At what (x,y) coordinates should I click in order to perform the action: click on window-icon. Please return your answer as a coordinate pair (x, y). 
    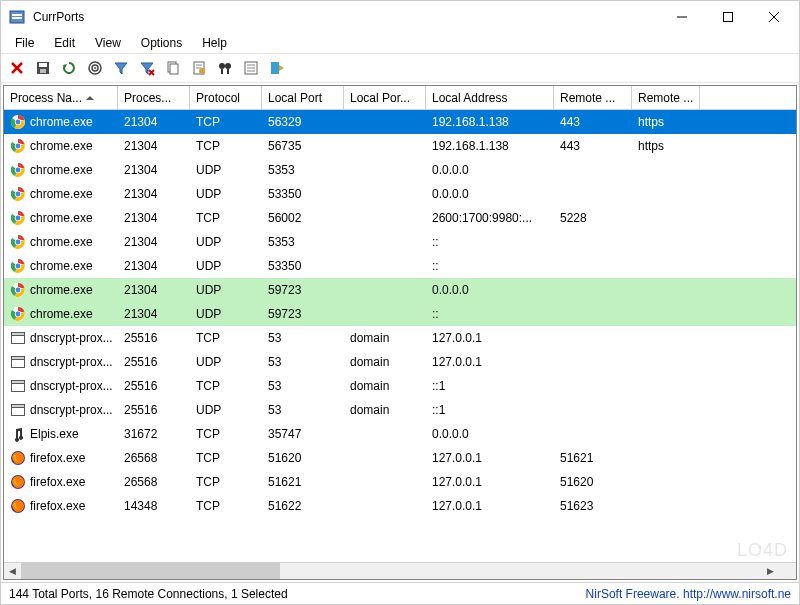
    Looking at the image, I should click on (18, 410).